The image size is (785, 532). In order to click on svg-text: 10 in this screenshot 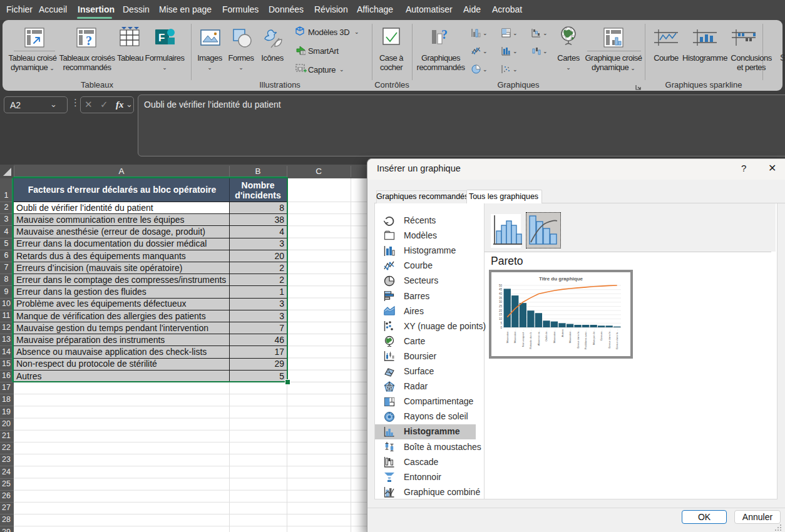, I will do `click(501, 319)`.